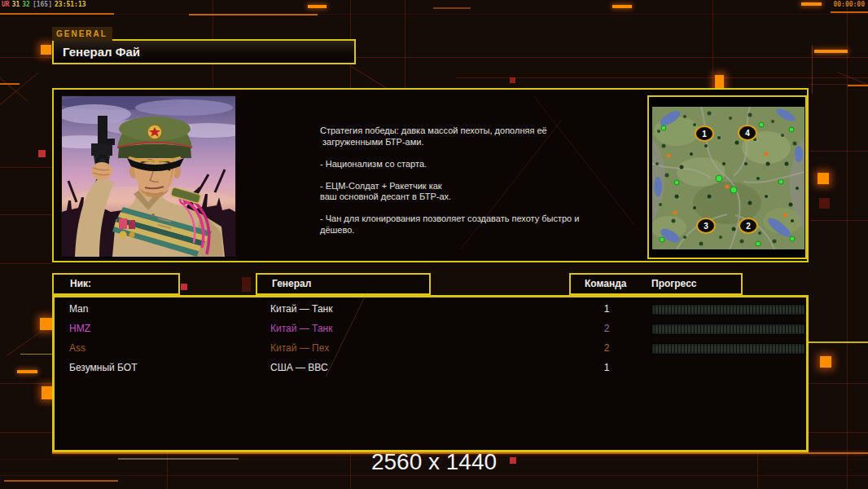 This screenshot has width=868, height=489. I want to click on column-header-progress-label: Прогресс, so click(674, 284).